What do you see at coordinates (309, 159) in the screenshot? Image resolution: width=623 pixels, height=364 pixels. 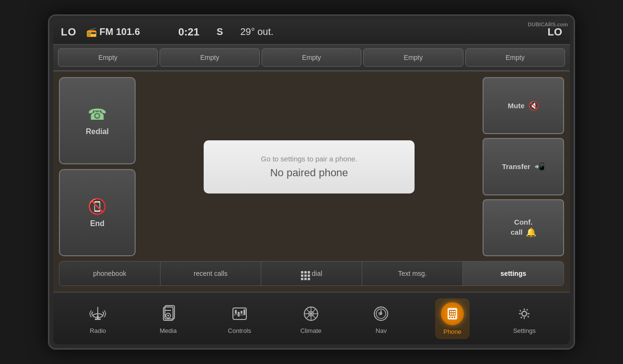 I see `no-phone-hint: Go to settings to pair a phone.` at bounding box center [309, 159].